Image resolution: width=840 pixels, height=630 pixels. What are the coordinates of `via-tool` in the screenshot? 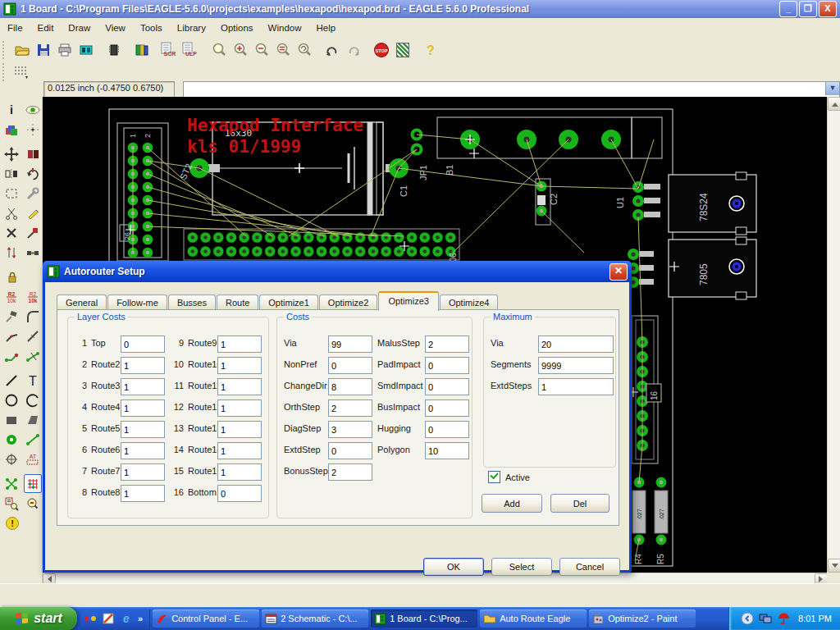 It's located at (11, 440).